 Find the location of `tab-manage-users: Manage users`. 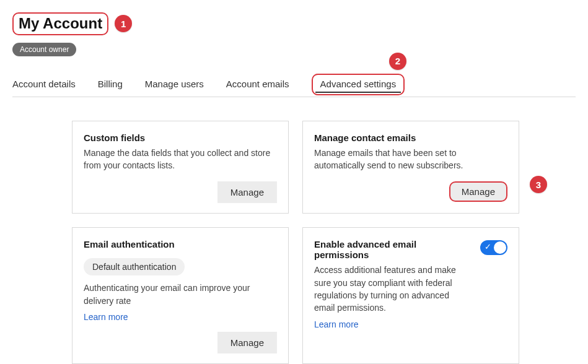

tab-manage-users: Manage users is located at coordinates (175, 84).